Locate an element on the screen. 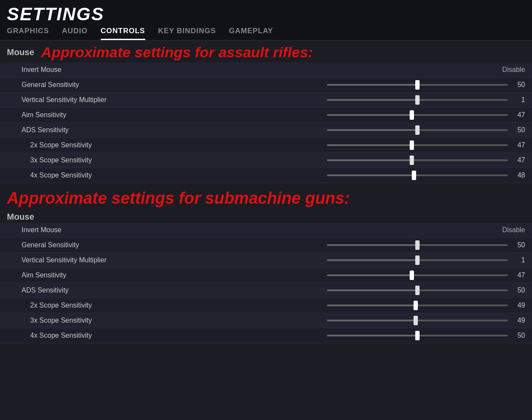 This screenshot has height=420, width=532. tab-gameplay: GAMEPLAY is located at coordinates (251, 34).